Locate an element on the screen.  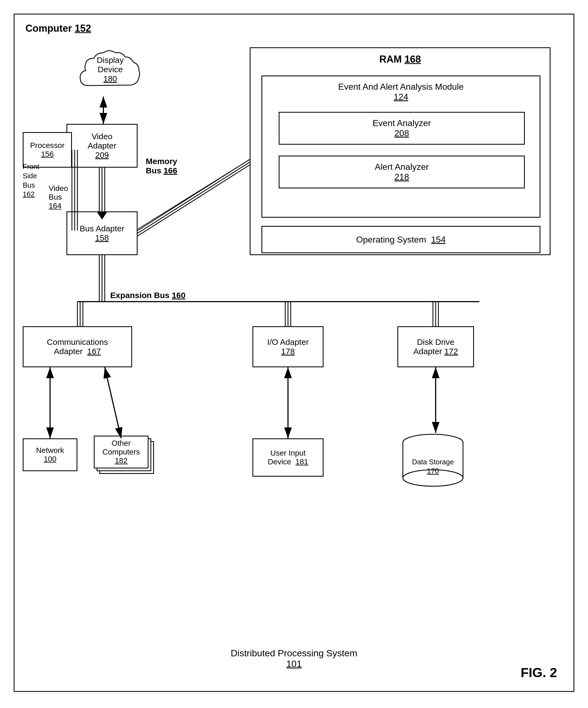
video-adapter-label: VideoAdapter209 is located at coordinates (102, 146).